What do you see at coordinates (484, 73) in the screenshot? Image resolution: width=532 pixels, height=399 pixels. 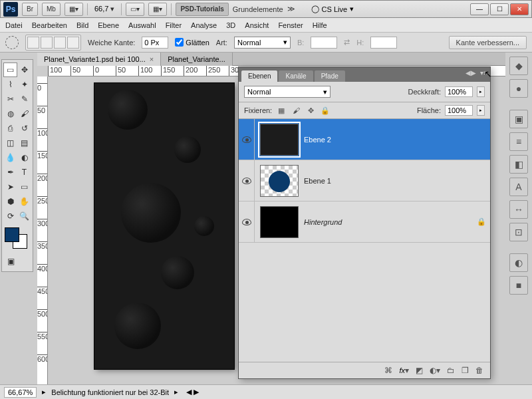 I see `panel-menu-icon: ▾≡` at bounding box center [484, 73].